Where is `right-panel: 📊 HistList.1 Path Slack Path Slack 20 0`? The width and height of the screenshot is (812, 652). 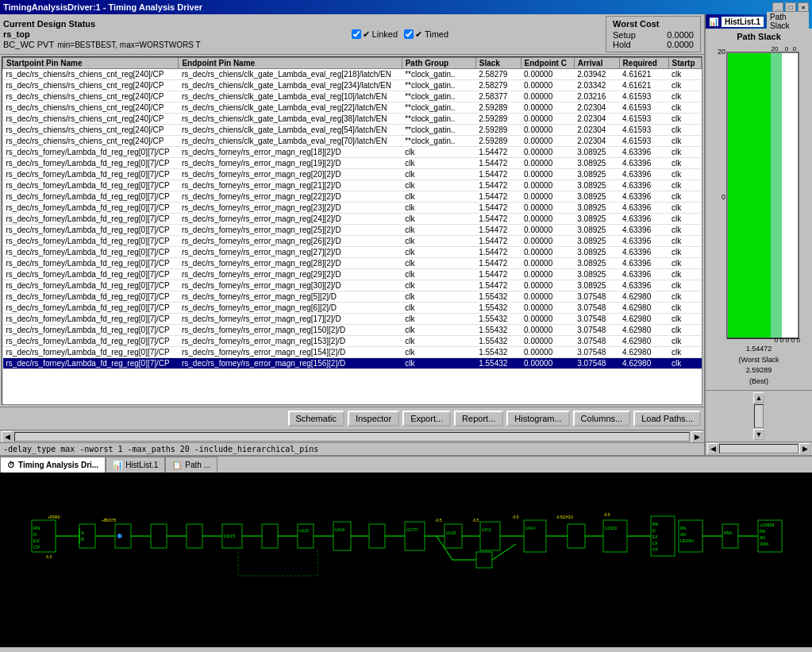 right-panel: 📊 HistList.1 Path Slack Path Slack 20 0 is located at coordinates (759, 235).